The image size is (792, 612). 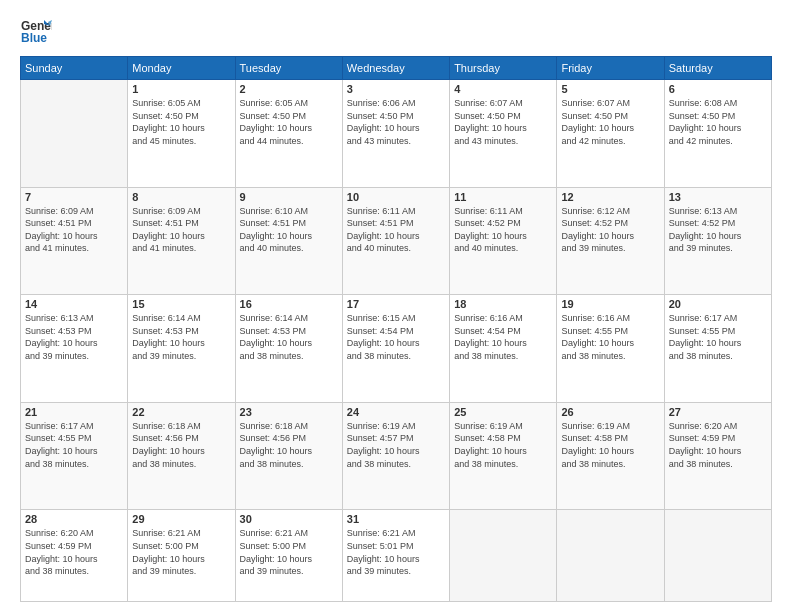 What do you see at coordinates (182, 349) in the screenshot?
I see `calendar-cell: 15Sunrise: 6:14 AM Sunset: 4:53 PM Dayli…` at bounding box center [182, 349].